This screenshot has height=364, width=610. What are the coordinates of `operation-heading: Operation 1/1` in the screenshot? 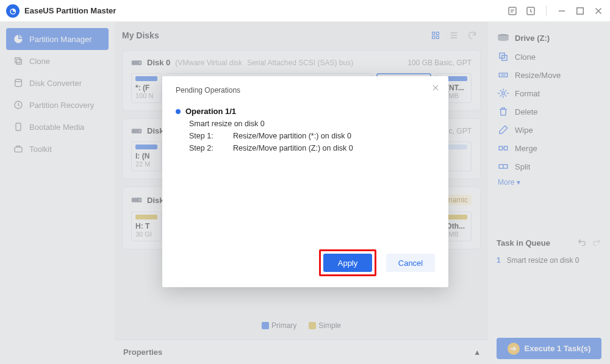 It's located at (305, 111).